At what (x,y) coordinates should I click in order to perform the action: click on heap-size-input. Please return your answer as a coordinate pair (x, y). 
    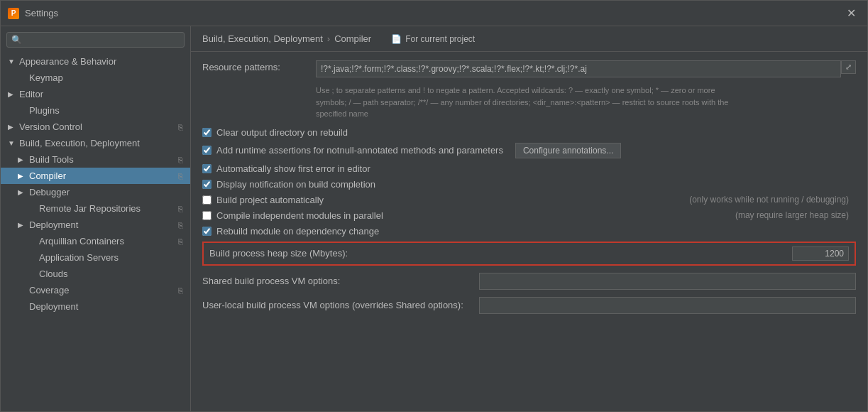
    Looking at the image, I should click on (820, 254).